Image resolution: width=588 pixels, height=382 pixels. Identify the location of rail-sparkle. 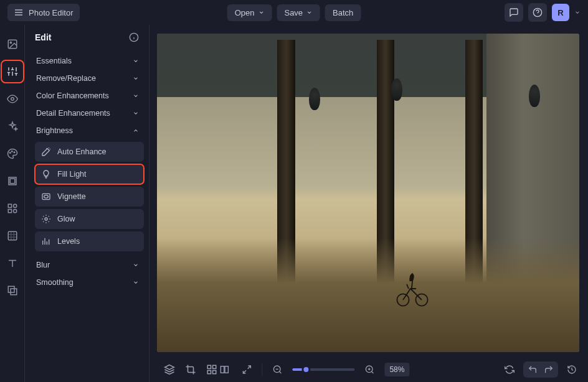
(12, 126).